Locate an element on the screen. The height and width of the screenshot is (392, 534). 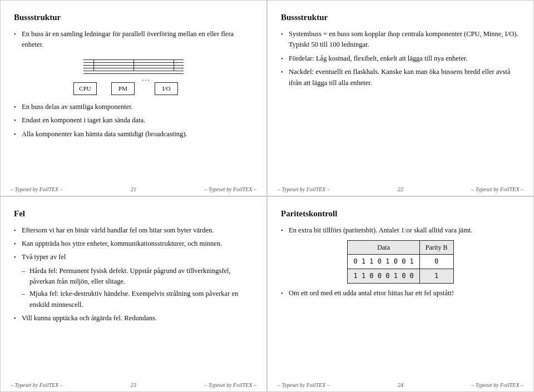
slide-3-sub-bullet-1-text: Mjuka fel: icke-destruktiv händelse. Exe… is located at coordinates (141, 299).